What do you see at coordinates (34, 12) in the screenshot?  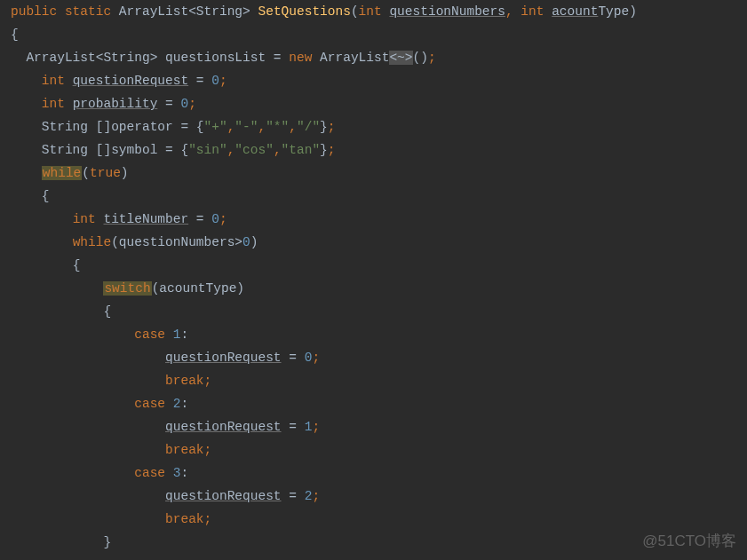 I see `keyword-public: public` at bounding box center [34, 12].